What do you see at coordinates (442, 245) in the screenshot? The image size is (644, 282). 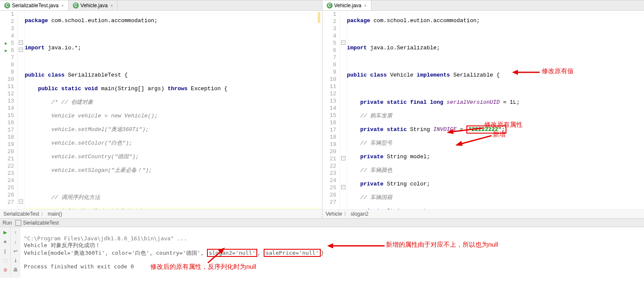 I see `annotation-new-null: 新增的属性由于对应不上，所以也为null` at bounding box center [442, 245].